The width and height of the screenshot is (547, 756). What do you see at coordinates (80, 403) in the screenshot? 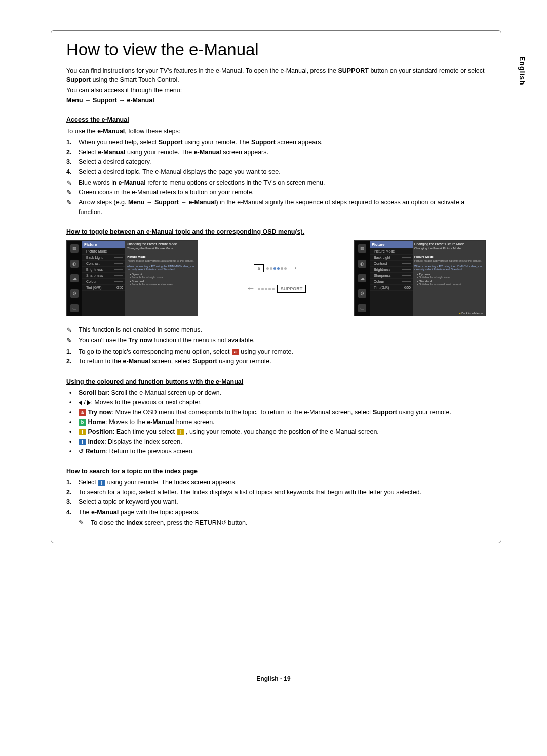
I see `left-arrow-icon` at bounding box center [80, 403].